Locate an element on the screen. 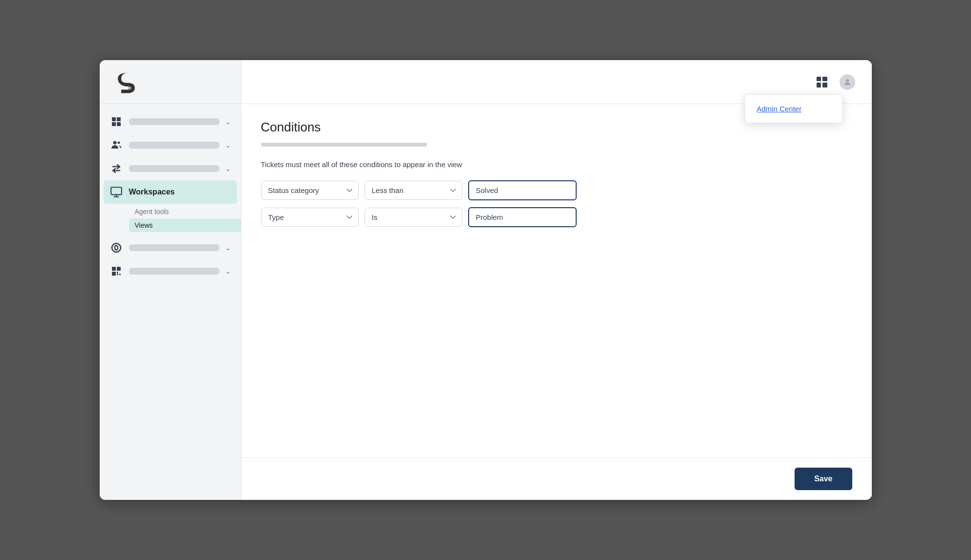 This screenshot has width=971, height=560. sidebar-item-buildings: ⌄ is located at coordinates (170, 122).